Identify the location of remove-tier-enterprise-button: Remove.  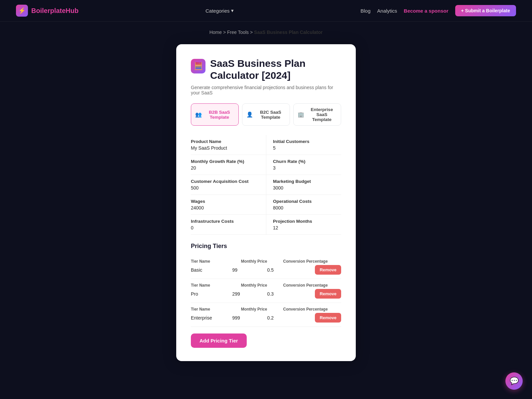
(328, 318).